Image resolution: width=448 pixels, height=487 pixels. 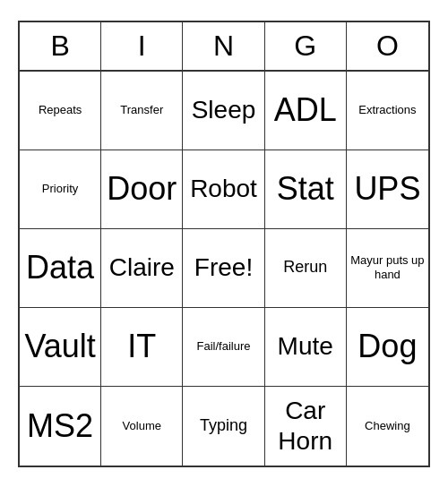 I want to click on bingo-cell: Fail/failure, so click(x=224, y=347).